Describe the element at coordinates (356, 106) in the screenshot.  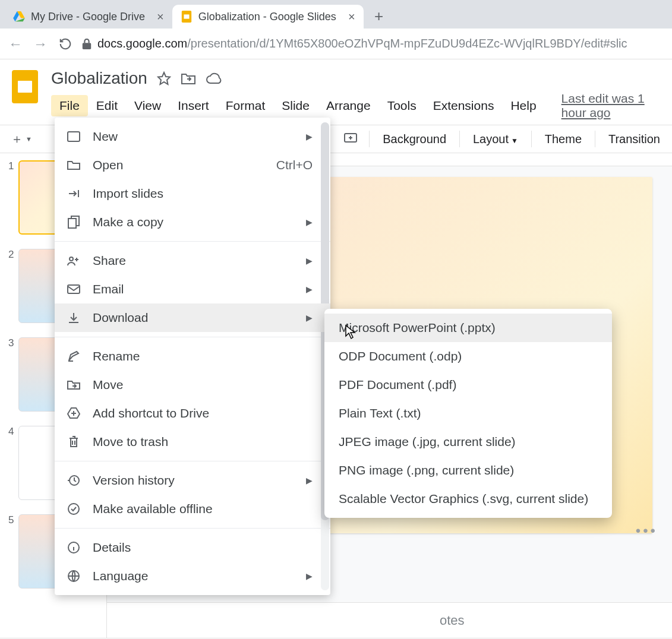
I see `menu-bar: File Edit View Insert Format Slide Arran…` at that location.